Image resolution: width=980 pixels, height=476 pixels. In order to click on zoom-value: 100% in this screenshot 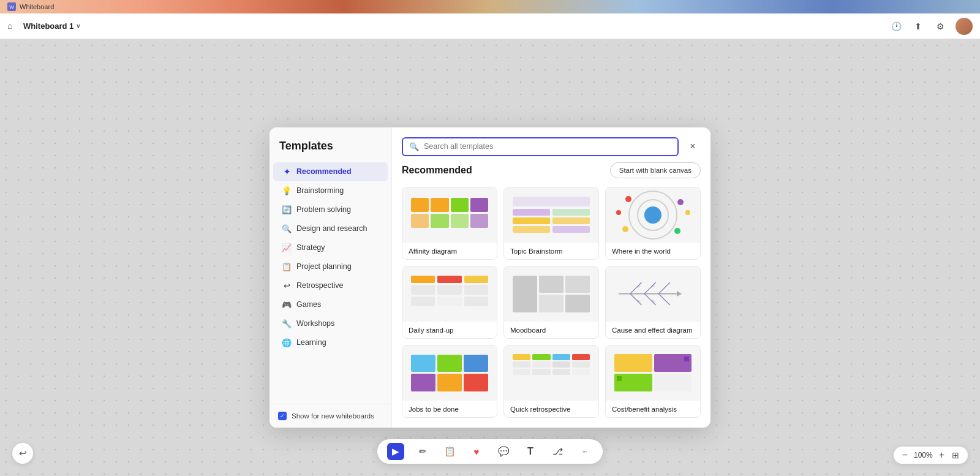, I will do `click(924, 455)`.